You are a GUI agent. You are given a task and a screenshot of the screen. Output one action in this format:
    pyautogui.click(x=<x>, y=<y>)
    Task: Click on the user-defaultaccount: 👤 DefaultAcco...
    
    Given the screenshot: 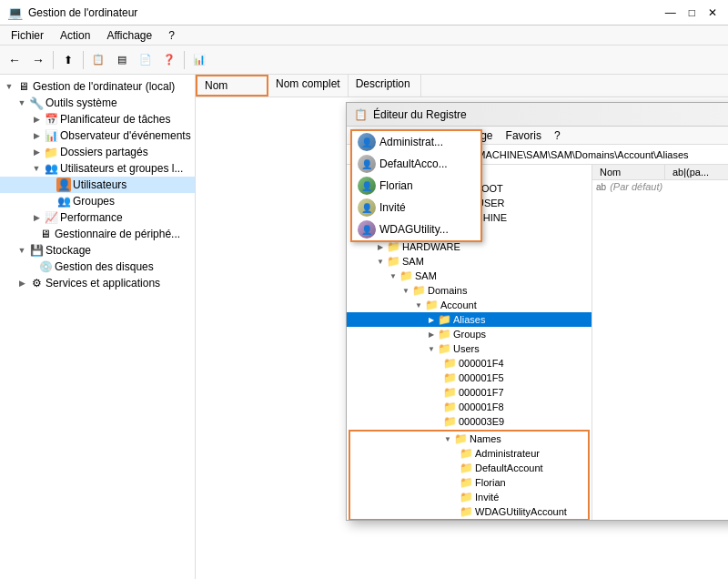 What is the action you would take?
    pyautogui.click(x=417, y=164)
    